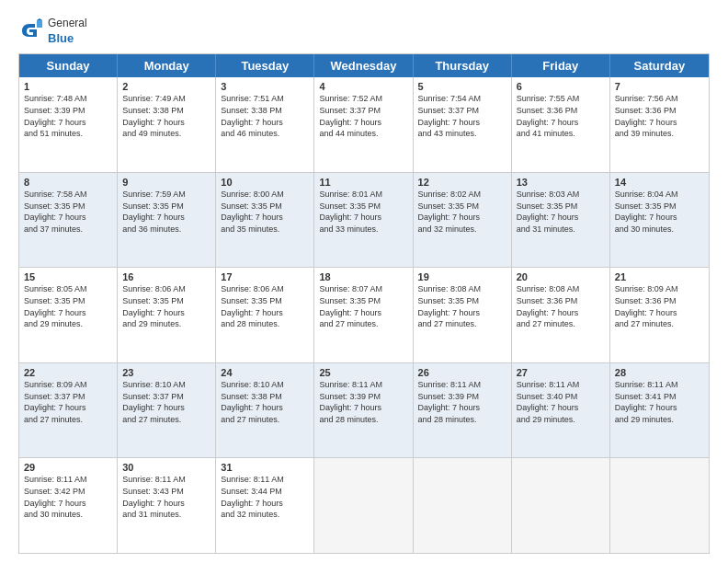 The height and width of the screenshot is (563, 728). I want to click on calendar-cell: 1Sunrise: 7:48 AMSunset: 3:39 PMDaylight…, so click(68, 125).